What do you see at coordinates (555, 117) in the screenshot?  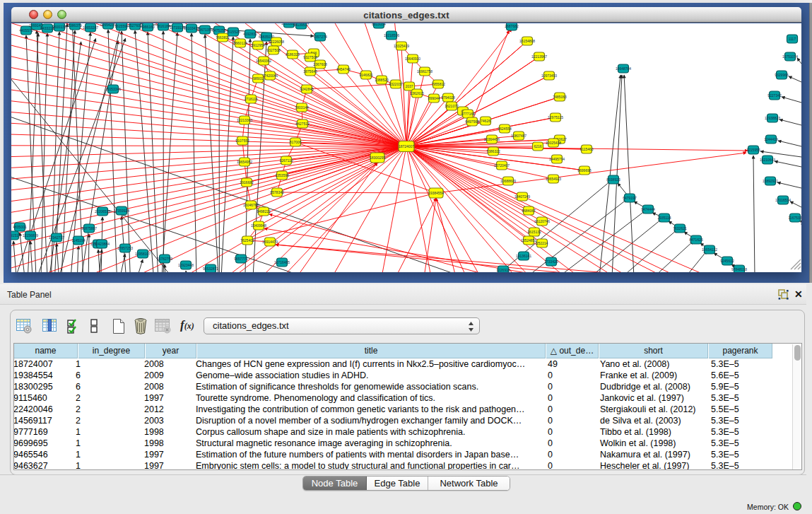 I see `svg-text: 12975115` at bounding box center [555, 117].